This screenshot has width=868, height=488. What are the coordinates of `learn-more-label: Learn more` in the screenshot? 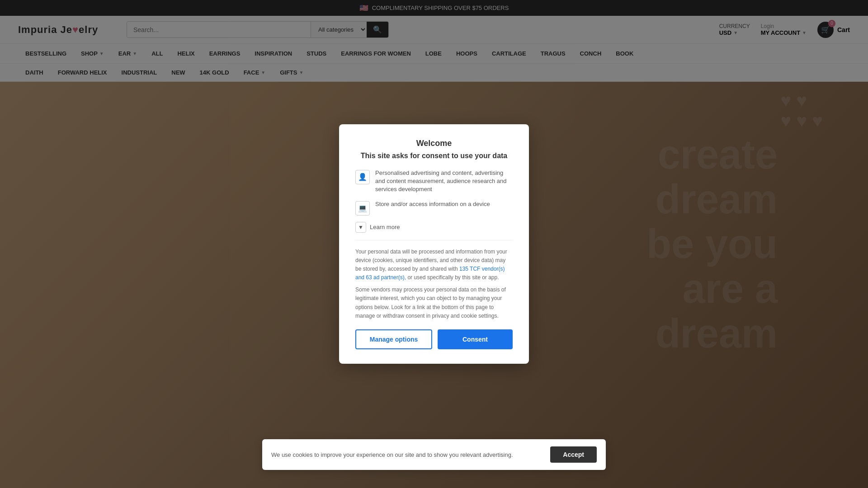 It's located at (385, 227).